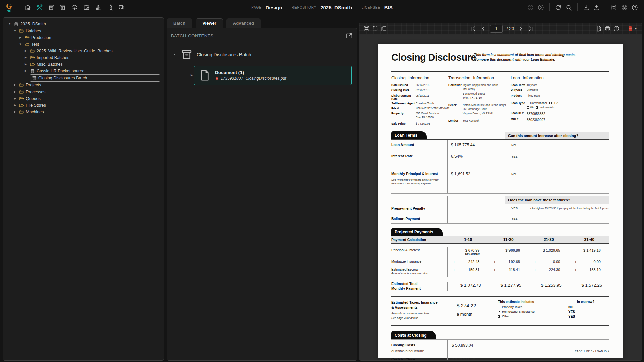 The image size is (644, 362). I want to click on fit-width-icon, so click(366, 29).